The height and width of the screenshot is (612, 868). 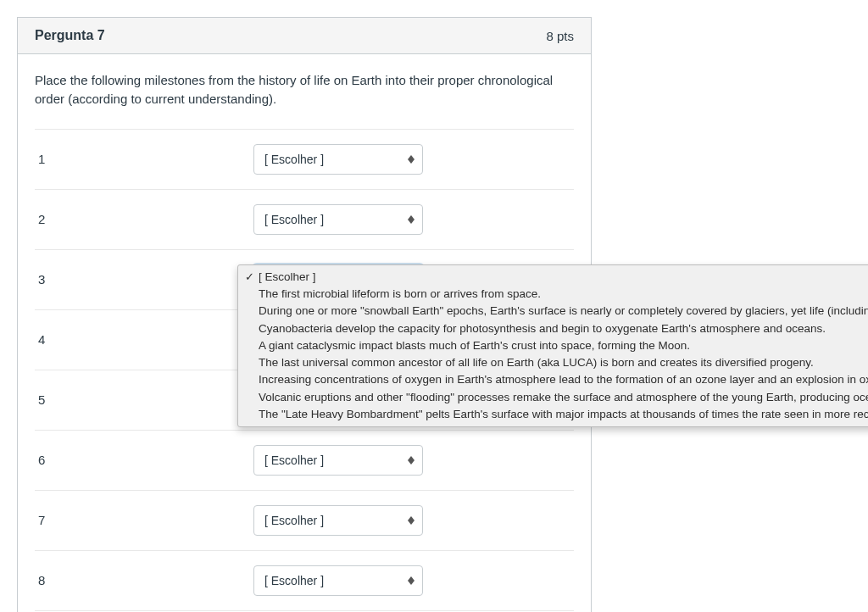 What do you see at coordinates (338, 520) in the screenshot?
I see `select-7: [ Escolher ]` at bounding box center [338, 520].